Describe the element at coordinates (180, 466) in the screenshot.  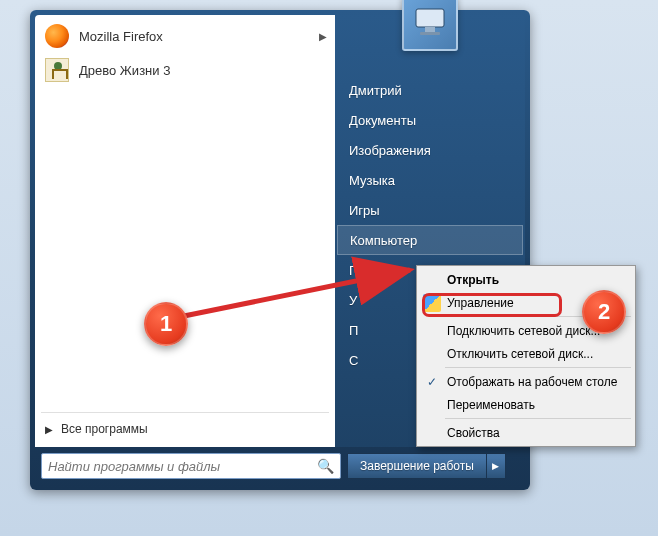
I see `search-input` at that location.